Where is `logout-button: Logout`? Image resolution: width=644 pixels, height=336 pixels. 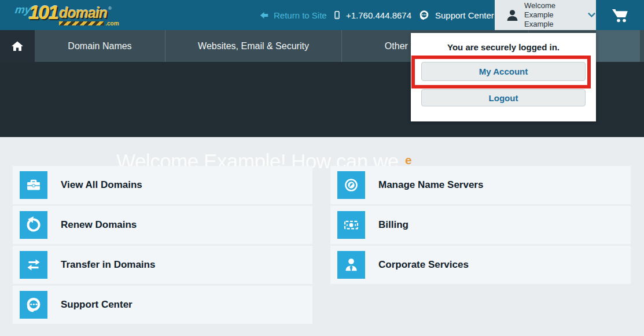 logout-button: Logout is located at coordinates (503, 98).